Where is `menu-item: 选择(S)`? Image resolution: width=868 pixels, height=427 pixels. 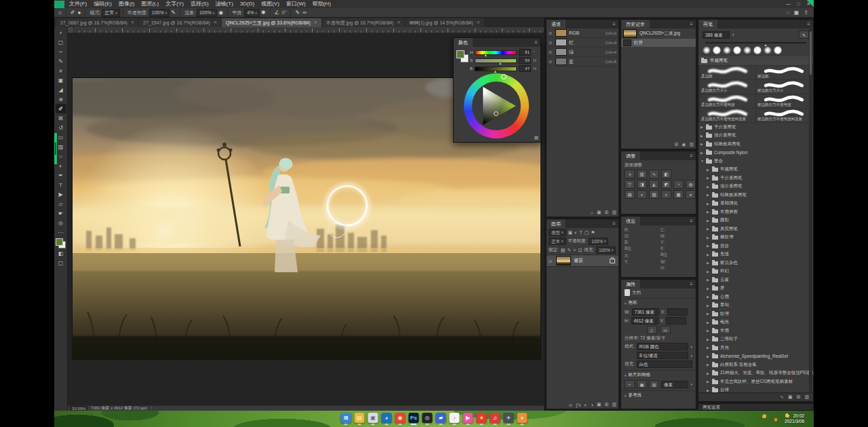
menu-item: 选择(S) is located at coordinates (199, 4).